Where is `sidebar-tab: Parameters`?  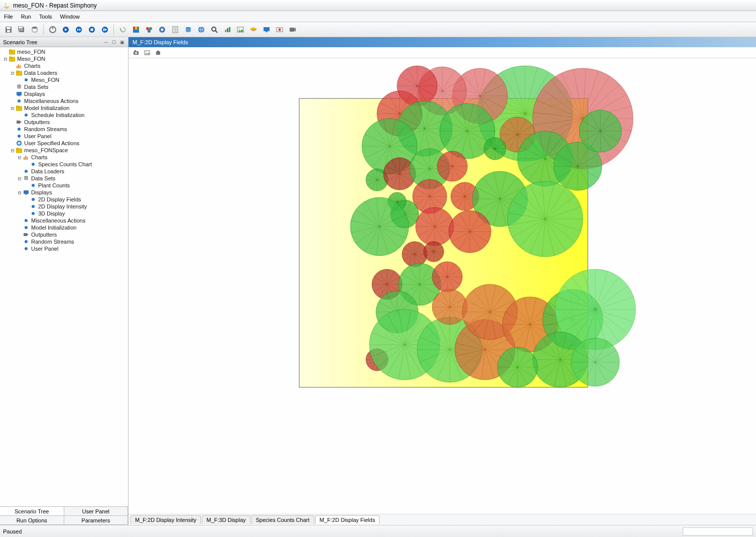
sidebar-tab: Parameters is located at coordinates (96, 520).